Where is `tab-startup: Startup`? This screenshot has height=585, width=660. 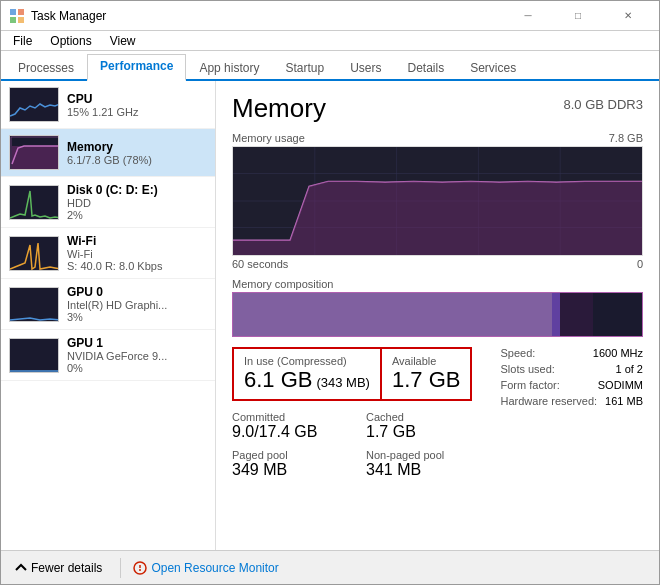 tab-startup: Startup is located at coordinates (304, 68).